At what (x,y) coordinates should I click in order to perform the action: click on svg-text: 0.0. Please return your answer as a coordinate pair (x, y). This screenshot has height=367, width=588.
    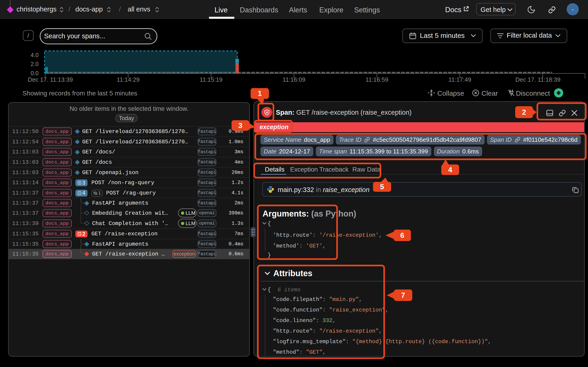
    Looking at the image, I should click on (35, 73).